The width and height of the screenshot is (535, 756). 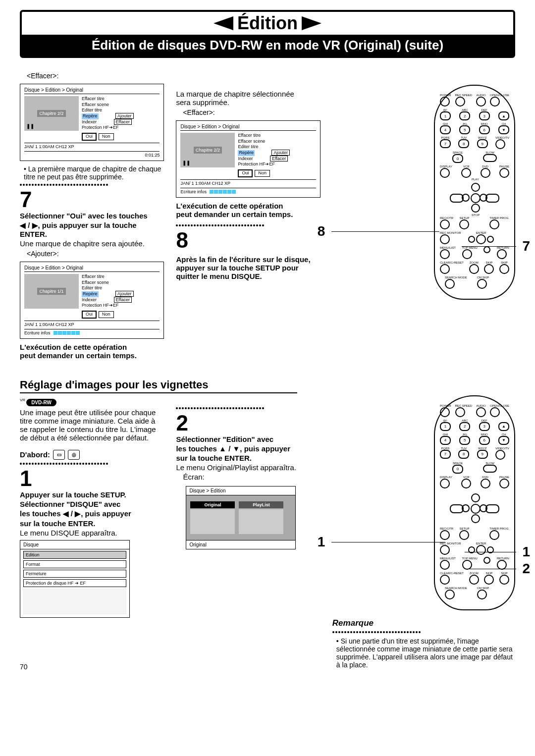 What do you see at coordinates (450, 594) in the screenshot?
I see `search-button` at bounding box center [450, 594].